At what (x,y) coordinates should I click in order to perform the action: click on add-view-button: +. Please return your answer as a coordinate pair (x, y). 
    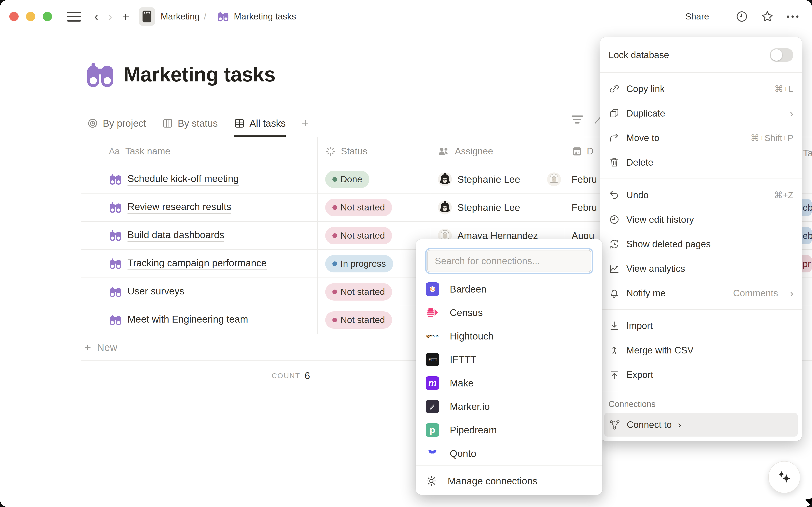
    Looking at the image, I should click on (305, 123).